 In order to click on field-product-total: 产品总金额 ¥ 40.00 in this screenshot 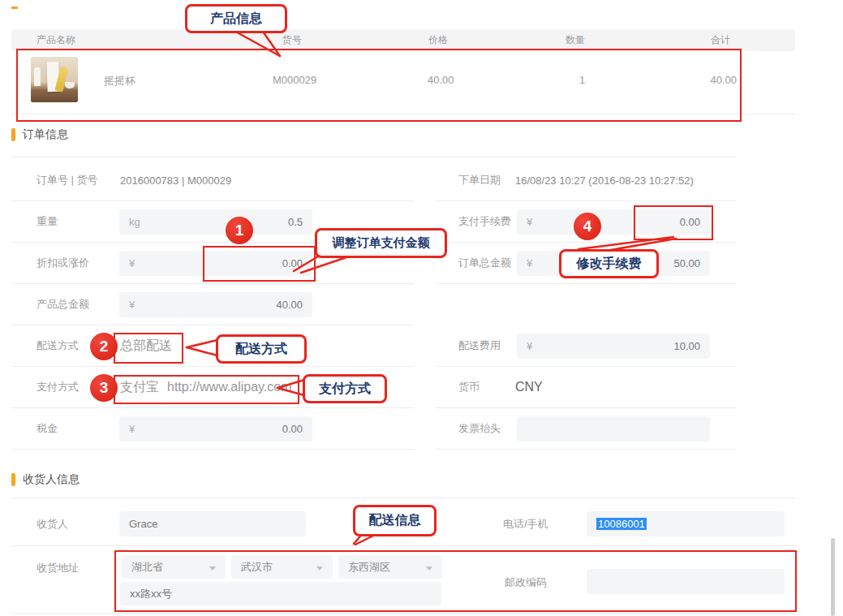, I will do `click(213, 305)`.